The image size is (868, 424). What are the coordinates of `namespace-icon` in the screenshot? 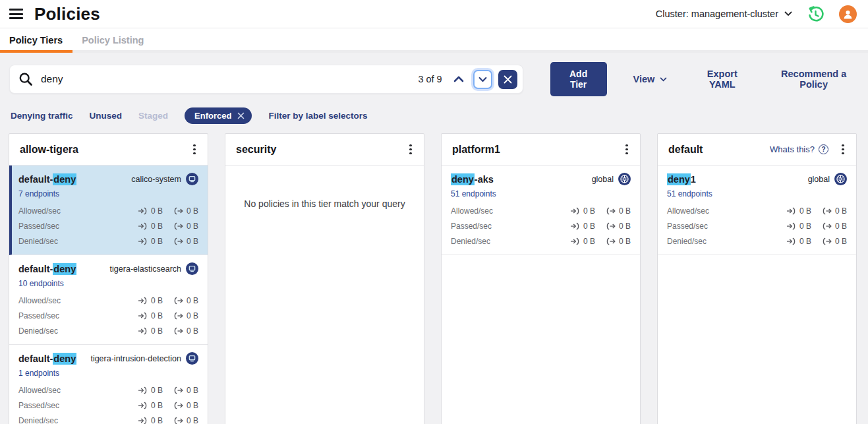 It's located at (192, 179).